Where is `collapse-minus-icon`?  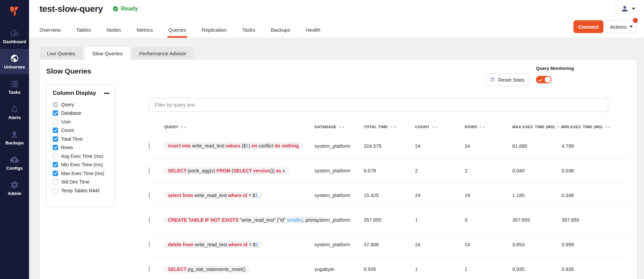
collapse-minus-icon is located at coordinates (107, 93).